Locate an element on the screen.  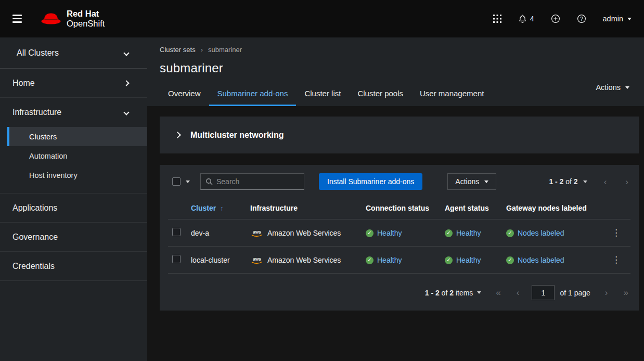
sort-by-cluster-link: Cluster is located at coordinates (203, 208).